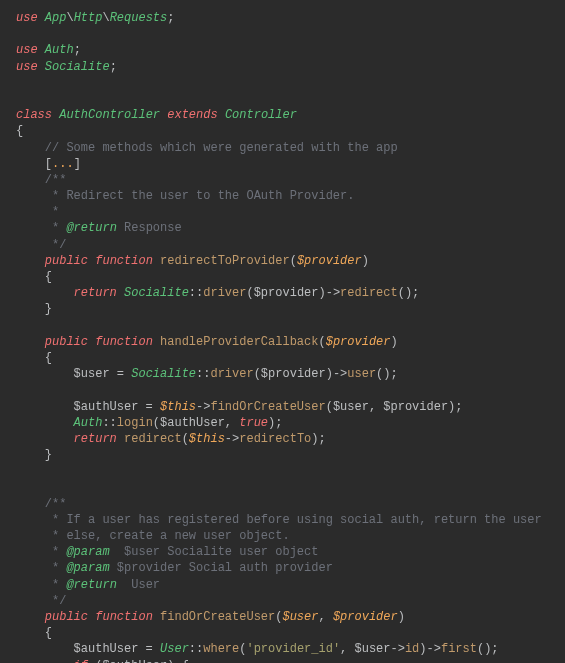 This screenshot has height=663, width=565. Describe the element at coordinates (207, 374) in the screenshot. I see `code-line: $user = Socialite::driver($provider)->us…` at that location.